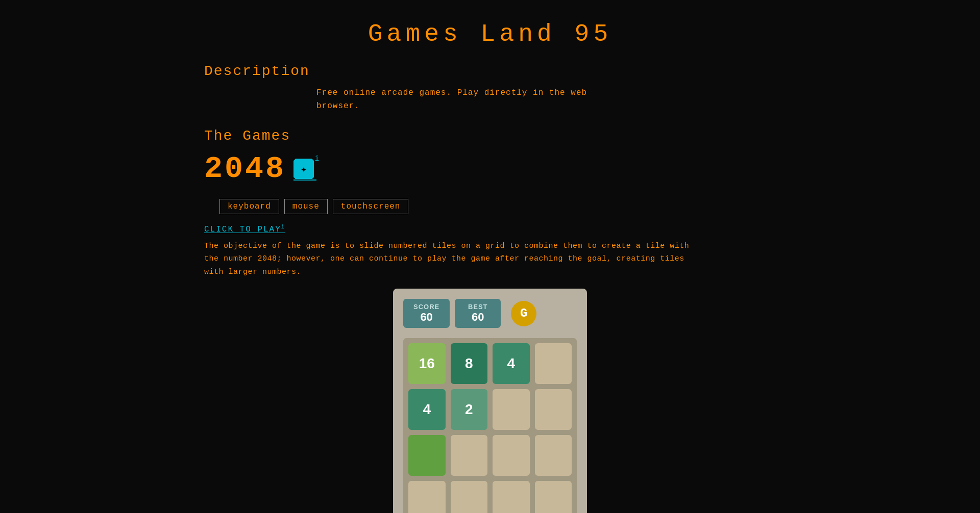  Describe the element at coordinates (490, 313) in the screenshot. I see `score-row: SCORE 60 BEST 60 G` at that location.